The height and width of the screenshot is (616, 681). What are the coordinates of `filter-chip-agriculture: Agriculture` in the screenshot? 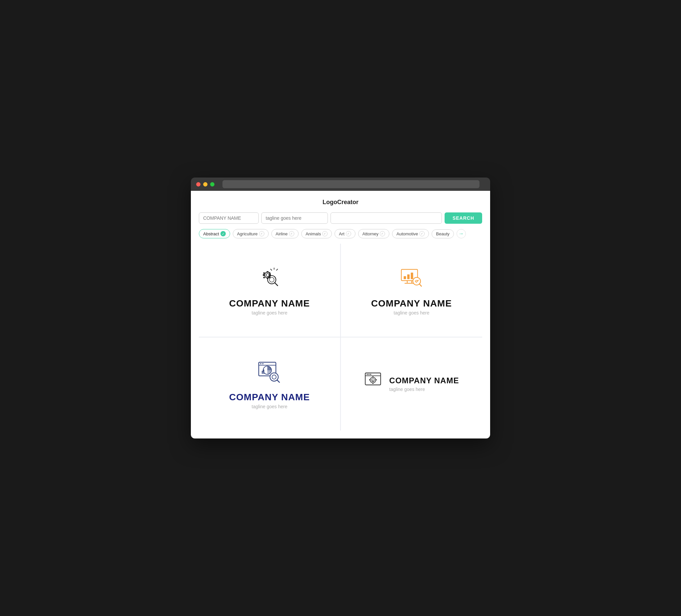 It's located at (251, 234).